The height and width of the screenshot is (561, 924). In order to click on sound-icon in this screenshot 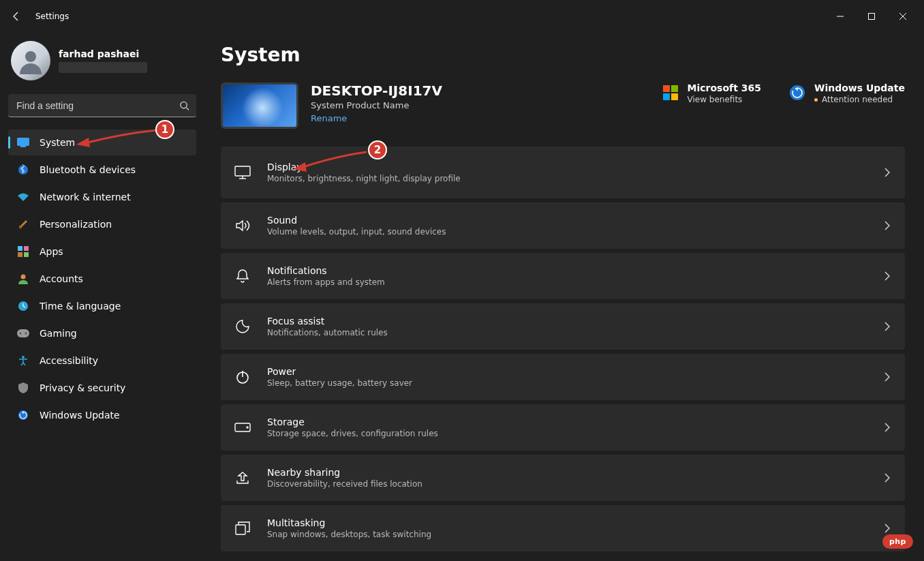, I will do `click(243, 226)`.